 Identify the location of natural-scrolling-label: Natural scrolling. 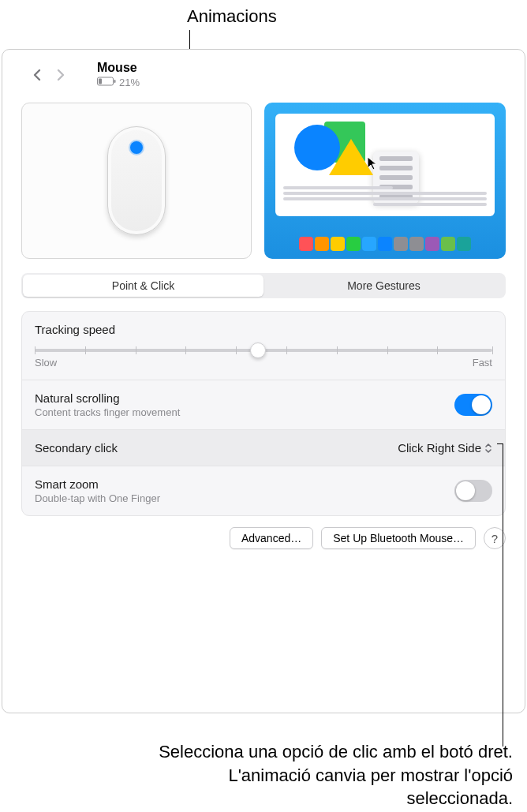
(245, 398).